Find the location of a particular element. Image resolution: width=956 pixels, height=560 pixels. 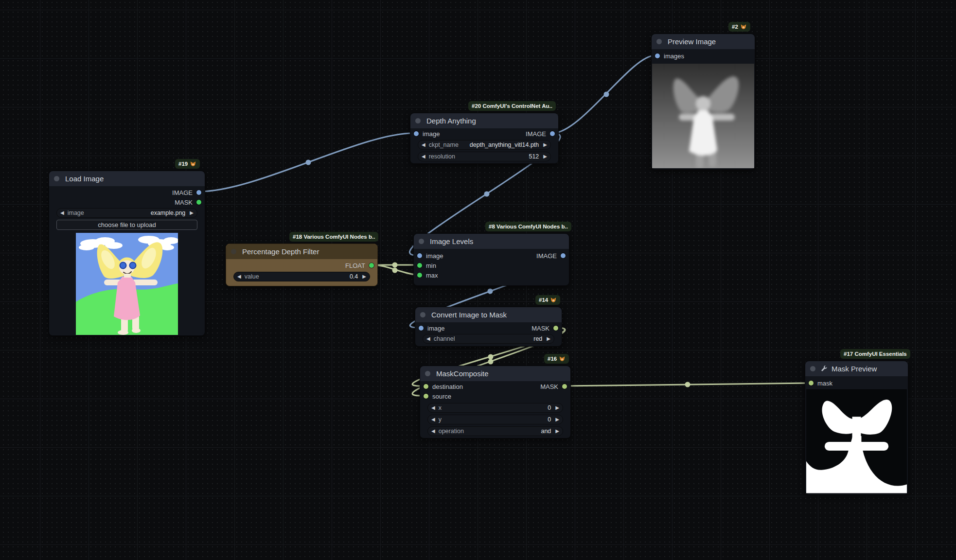

node-title: MaskComposite is located at coordinates (462, 373).